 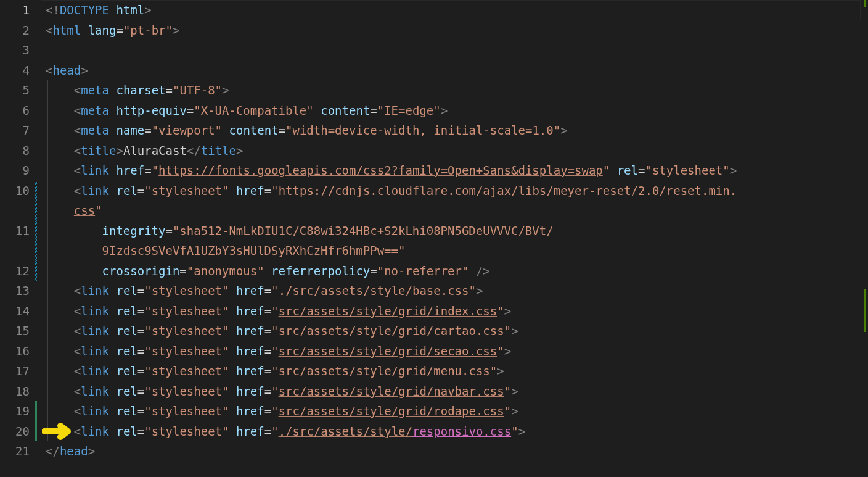 I want to click on line-number: 11, so click(x=15, y=231).